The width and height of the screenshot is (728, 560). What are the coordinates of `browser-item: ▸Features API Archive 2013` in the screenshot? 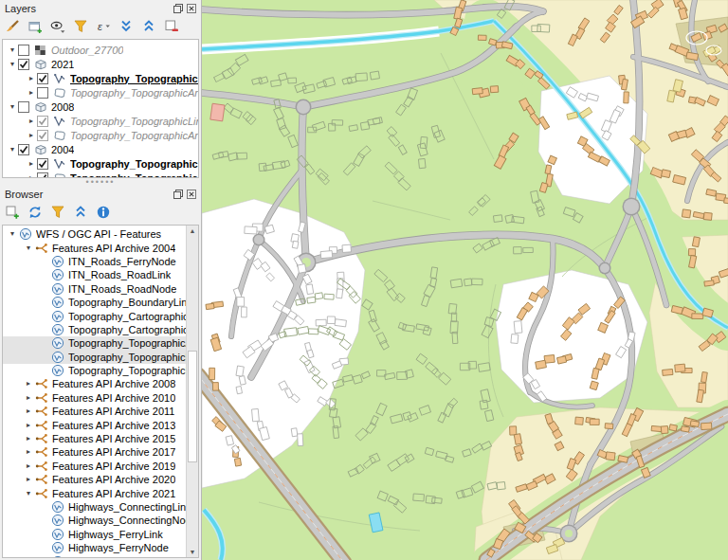 It's located at (95, 425).